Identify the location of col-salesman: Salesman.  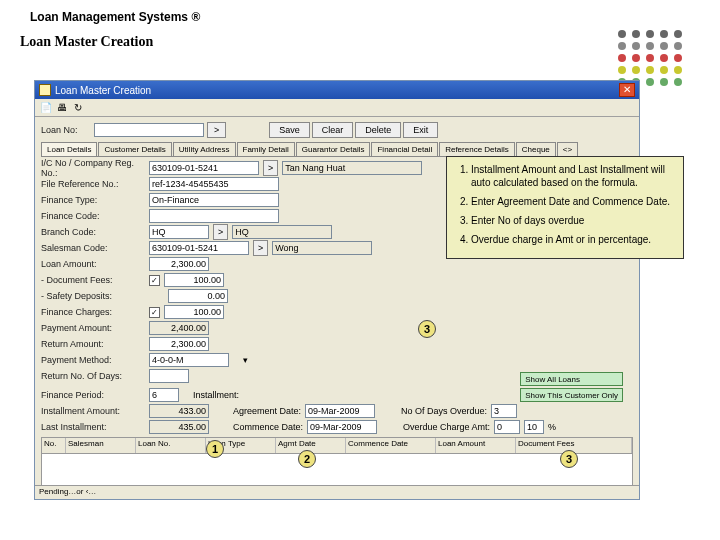
(101, 446).